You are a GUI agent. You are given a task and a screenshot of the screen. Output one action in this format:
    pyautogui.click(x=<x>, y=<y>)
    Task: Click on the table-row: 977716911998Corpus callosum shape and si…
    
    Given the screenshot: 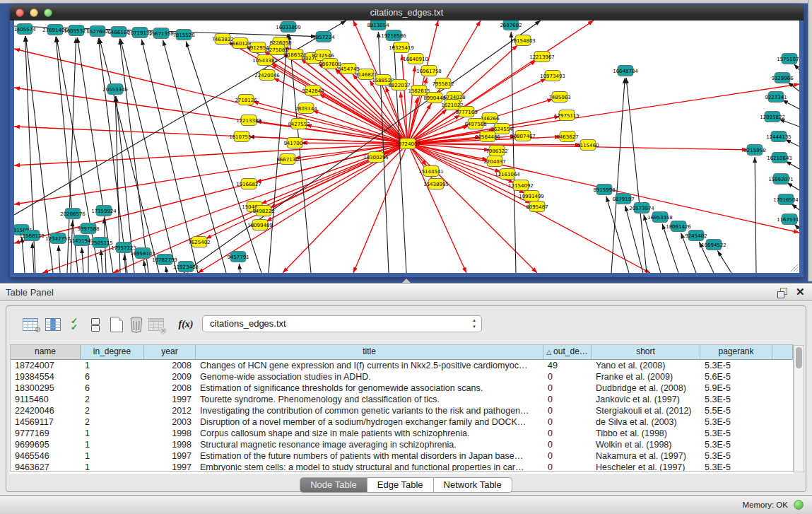 What is the action you would take?
    pyautogui.click(x=401, y=433)
    